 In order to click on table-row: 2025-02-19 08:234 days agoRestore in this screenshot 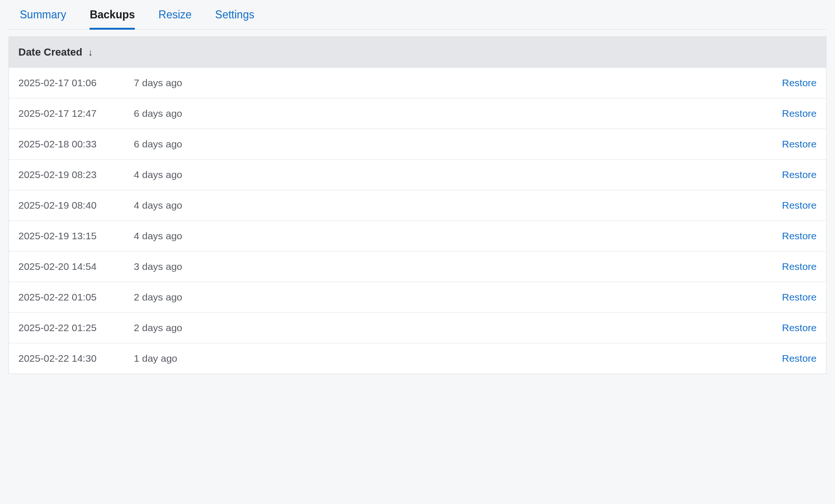, I will do `click(418, 174)`.